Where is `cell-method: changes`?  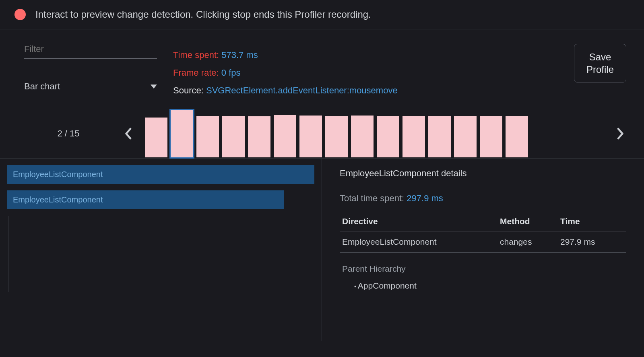
cell-method: changes is located at coordinates (528, 242).